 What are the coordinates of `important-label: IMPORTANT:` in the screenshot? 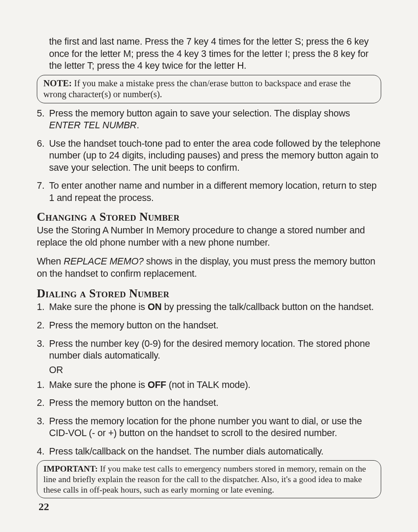 It's located at (71, 469).